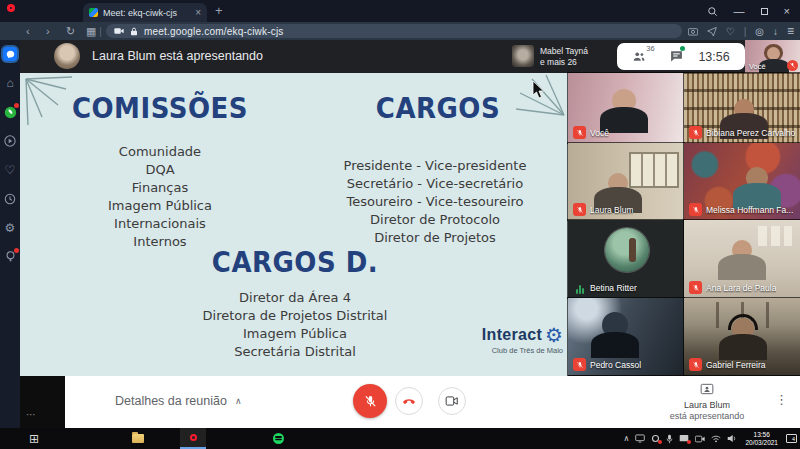  I want to click on cargos-list: Presidente - Vice-presidente Secretário …, so click(435, 202).